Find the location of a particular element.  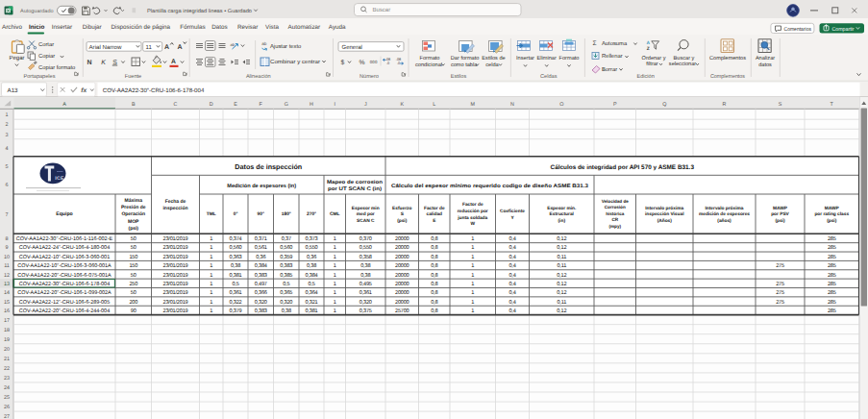

svg-text: 25 is located at coordinates (7, 398).